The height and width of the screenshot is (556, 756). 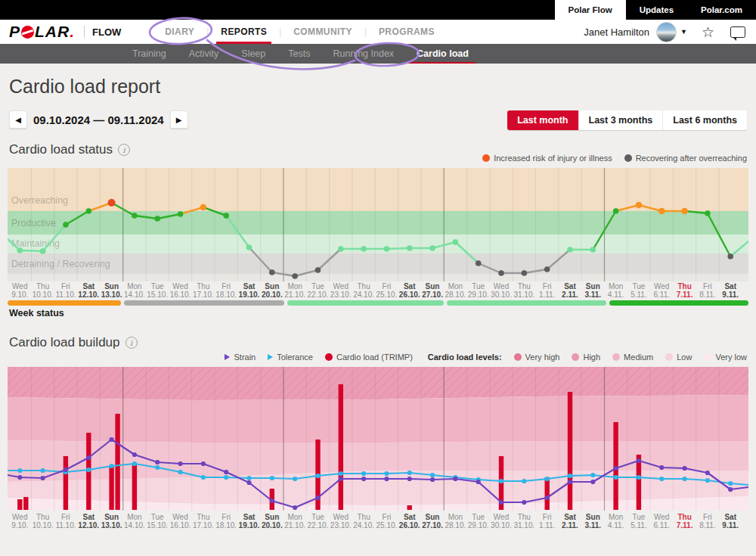 What do you see at coordinates (323, 32) in the screenshot?
I see `nav-item-community: COMMUNITY` at bounding box center [323, 32].